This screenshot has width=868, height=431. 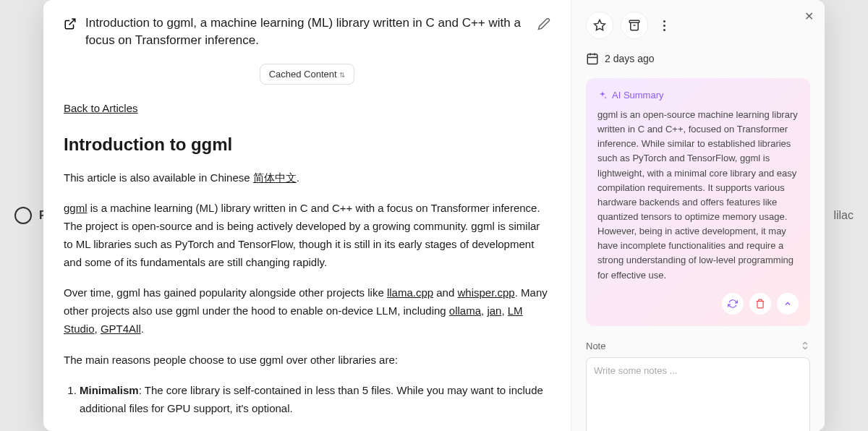 I want to click on chinese-link: 简体中文, so click(x=275, y=178).